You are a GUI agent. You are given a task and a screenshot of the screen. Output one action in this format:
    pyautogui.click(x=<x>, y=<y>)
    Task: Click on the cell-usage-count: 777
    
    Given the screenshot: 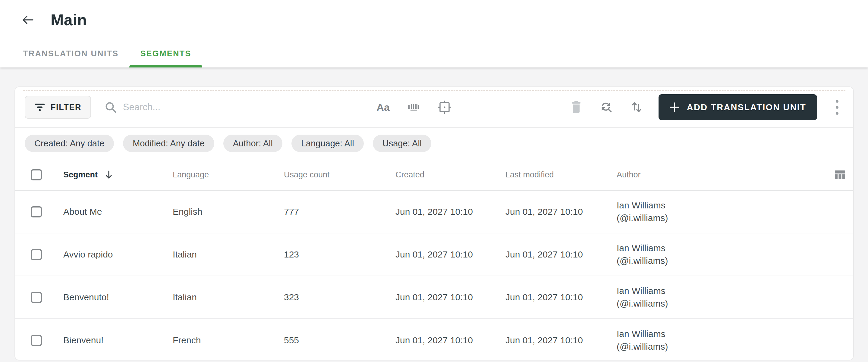 What is the action you would take?
    pyautogui.click(x=340, y=212)
    